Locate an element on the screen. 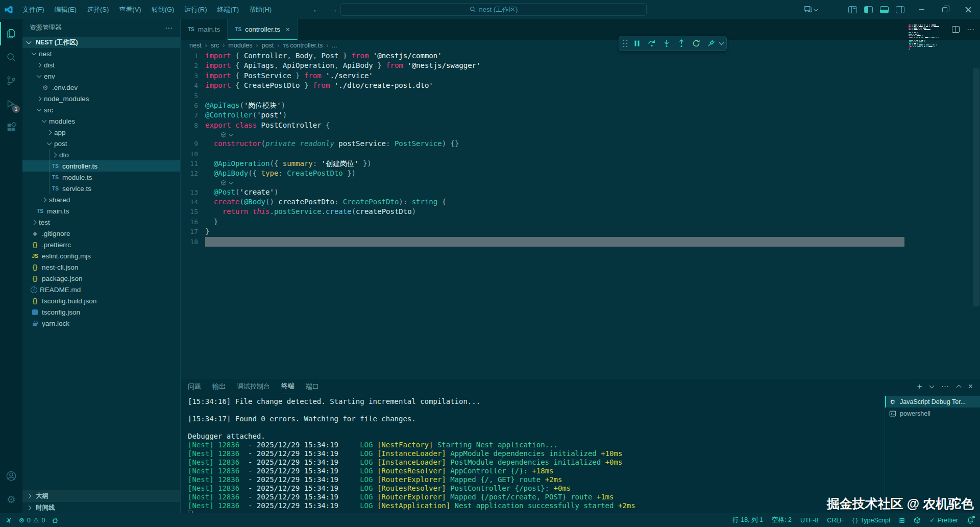  tree-item-.env.dev: ⚙.env.dev is located at coordinates (101, 87).